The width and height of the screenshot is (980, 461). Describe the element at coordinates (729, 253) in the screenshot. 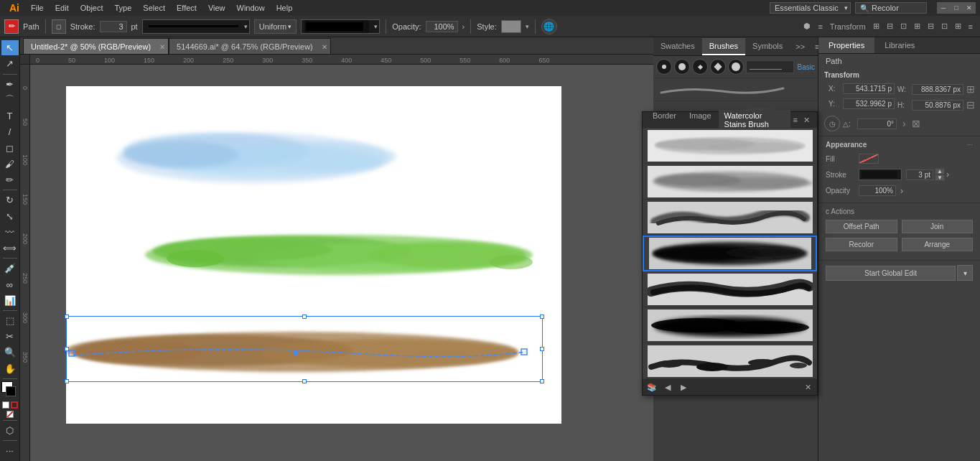

I see `float-brush-4-selected` at that location.